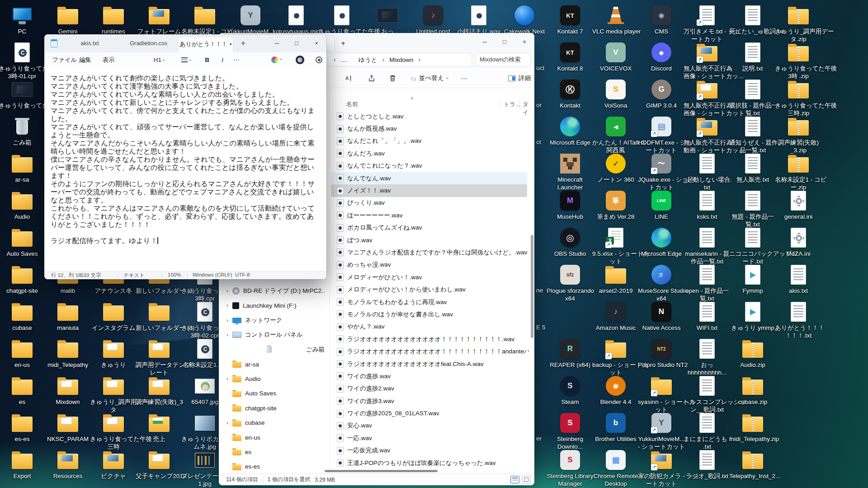 The width and height of the screenshot is (868, 488). I want to click on desktop-icon: PC, so click(23, 20).